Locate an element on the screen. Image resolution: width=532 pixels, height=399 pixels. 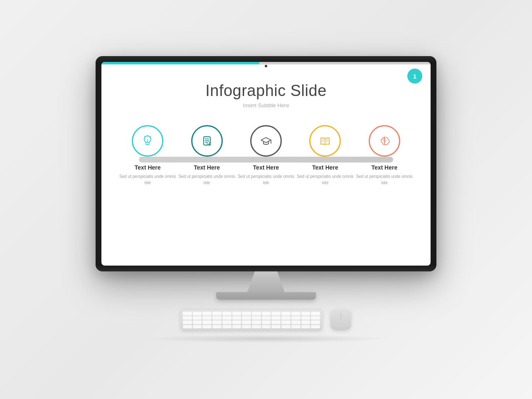
slide-subtitle: Insert Subtitle Here is located at coordinates (266, 106).